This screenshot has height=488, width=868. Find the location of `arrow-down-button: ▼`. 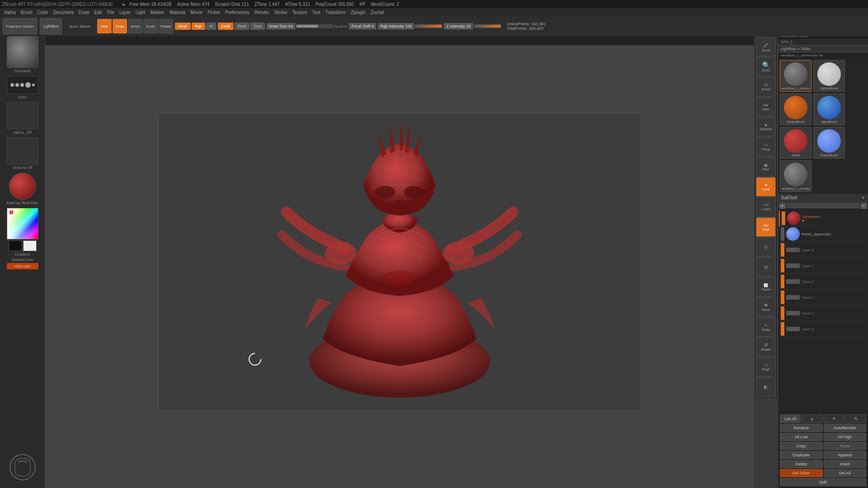

arrow-down-button: ▼ is located at coordinates (834, 418).